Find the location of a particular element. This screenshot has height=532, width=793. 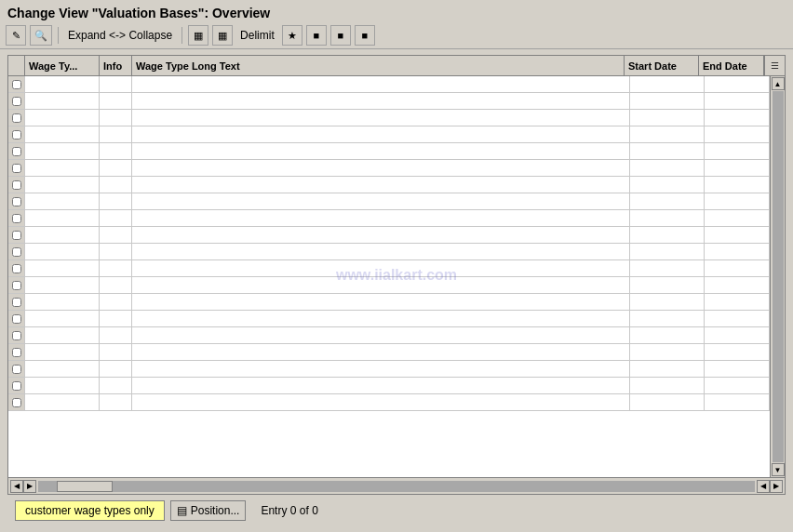

col-header-info: Info is located at coordinates (115, 65).